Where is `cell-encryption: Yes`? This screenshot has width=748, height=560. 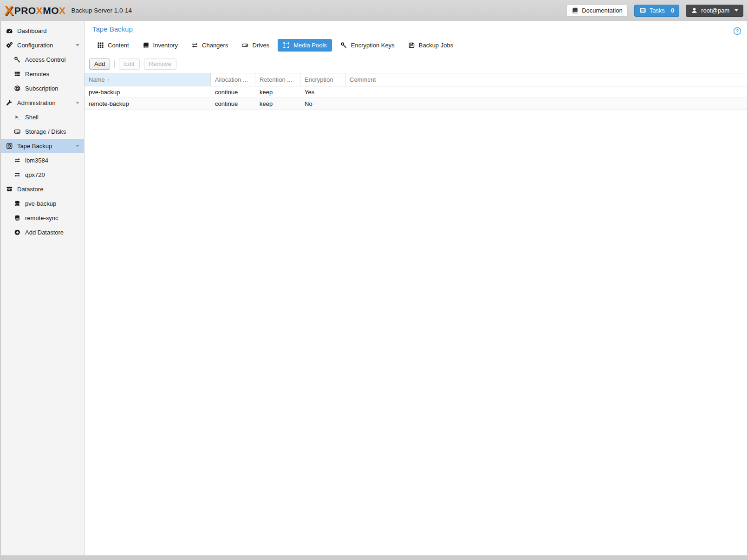
cell-encryption: Yes is located at coordinates (323, 92).